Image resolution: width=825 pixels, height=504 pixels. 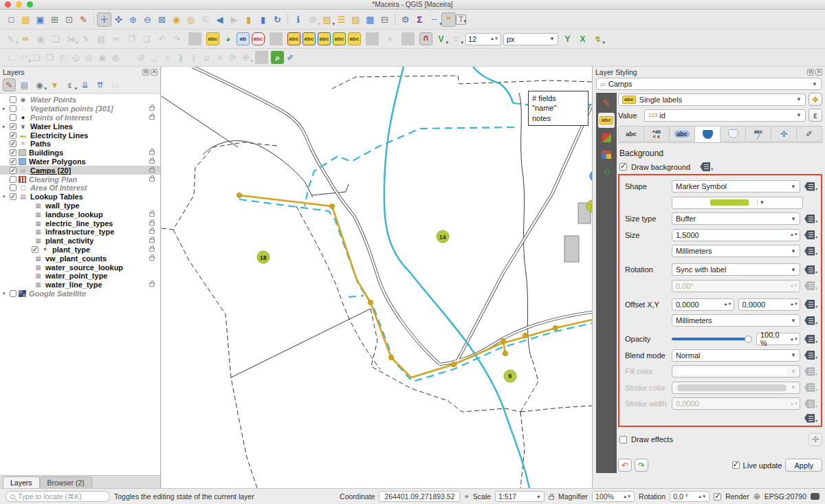 What do you see at coordinates (815, 99) in the screenshot?
I see `automated-placement-button: ❖` at bounding box center [815, 99].